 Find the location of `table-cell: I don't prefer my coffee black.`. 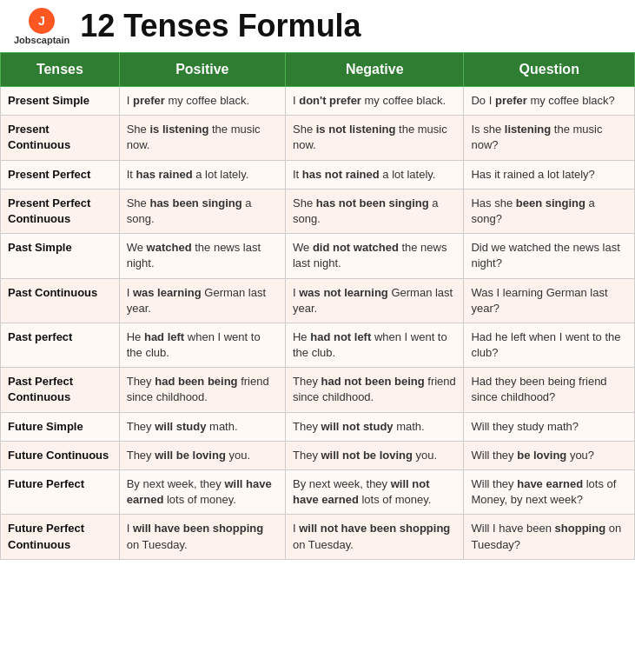

table-cell: I don't prefer my coffee black. is located at coordinates (374, 101).